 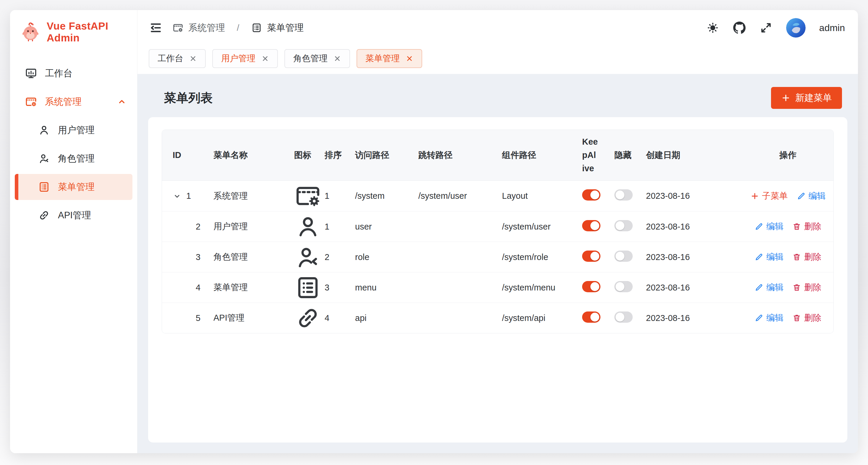 I want to click on tab-users: 用户管理, so click(x=245, y=59).